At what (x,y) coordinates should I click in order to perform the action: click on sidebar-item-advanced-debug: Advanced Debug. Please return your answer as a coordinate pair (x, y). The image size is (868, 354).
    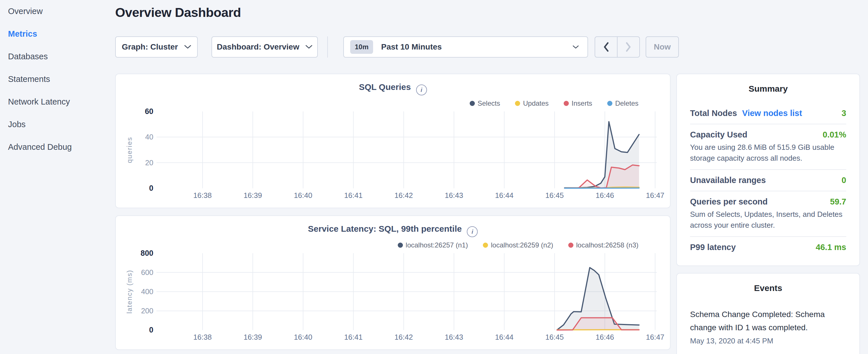
    Looking at the image, I should click on (57, 147).